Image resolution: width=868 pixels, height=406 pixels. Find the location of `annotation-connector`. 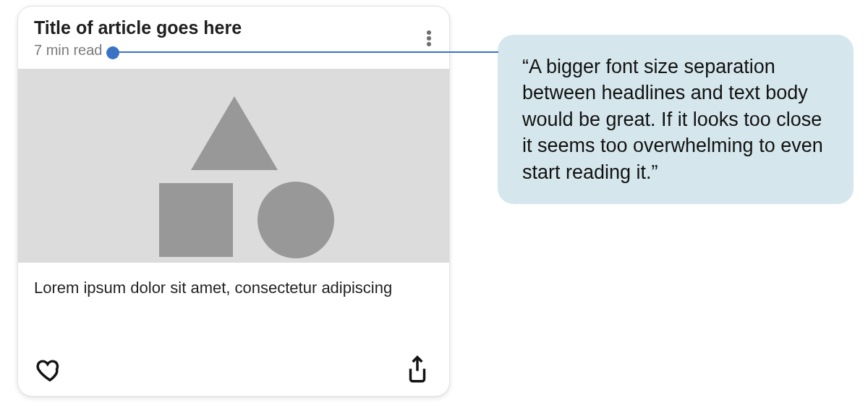

annotation-connector is located at coordinates (305, 52).